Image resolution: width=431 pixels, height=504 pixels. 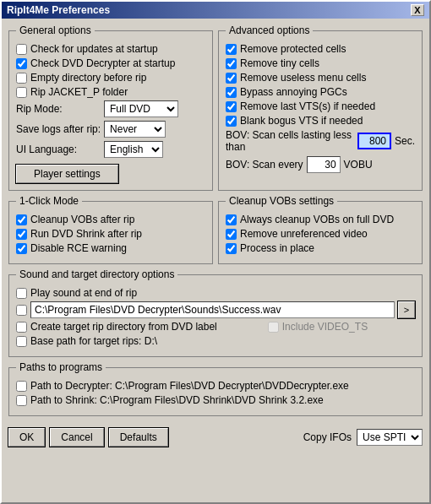 What do you see at coordinates (58, 129) in the screenshot?
I see `save-logs-label: Save logs after rip:` at bounding box center [58, 129].